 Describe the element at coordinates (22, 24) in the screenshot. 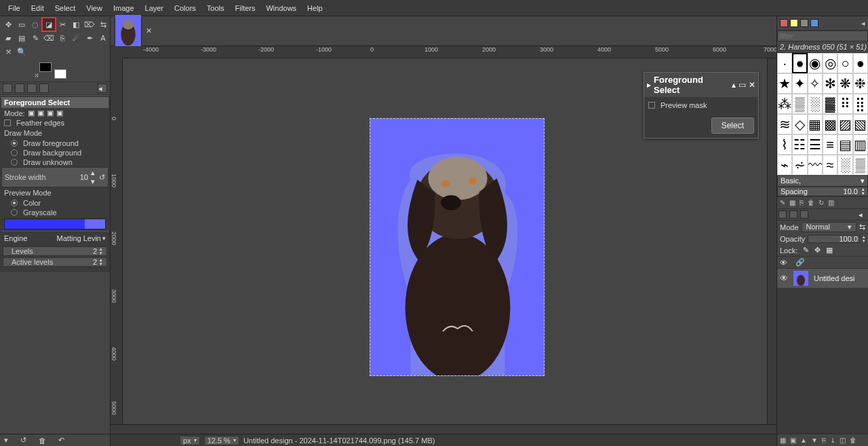

I see `rect-select-tool-icon: ▭` at that location.